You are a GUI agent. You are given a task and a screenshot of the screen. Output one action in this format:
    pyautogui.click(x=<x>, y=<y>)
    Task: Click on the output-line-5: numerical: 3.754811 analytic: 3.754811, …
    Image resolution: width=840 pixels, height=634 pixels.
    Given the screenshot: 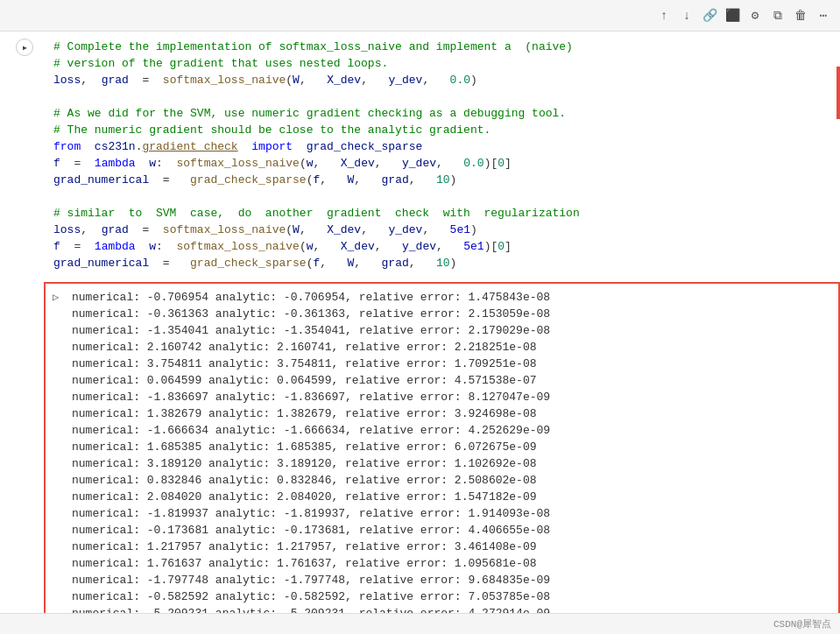 What is the action you would take?
    pyautogui.click(x=452, y=364)
    